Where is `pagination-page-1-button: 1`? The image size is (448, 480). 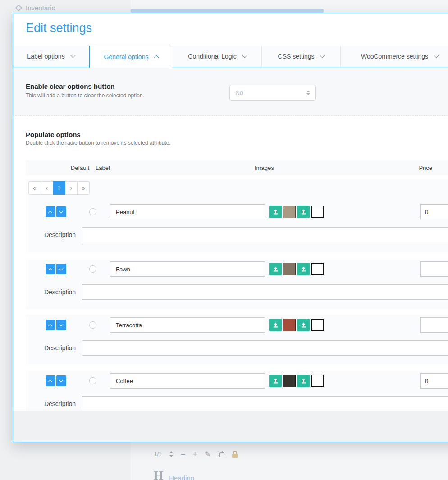 pagination-page-1-button: 1 is located at coordinates (59, 188).